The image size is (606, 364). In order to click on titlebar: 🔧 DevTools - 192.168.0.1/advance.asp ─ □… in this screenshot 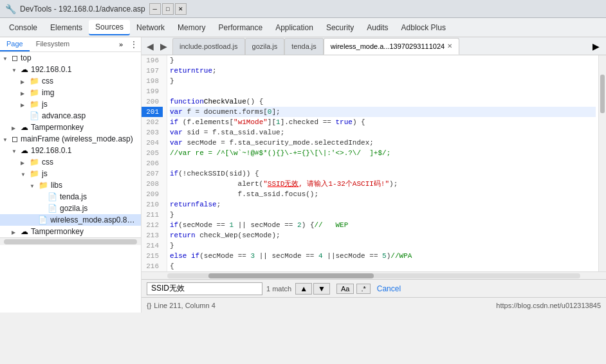, I will do `click(303, 9)`.